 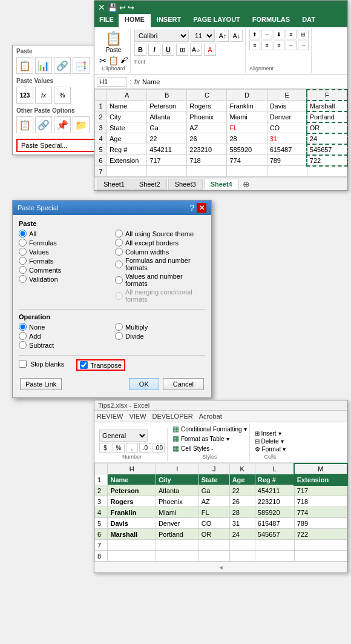 I want to click on cell-b5: 454211, so click(x=167, y=150).